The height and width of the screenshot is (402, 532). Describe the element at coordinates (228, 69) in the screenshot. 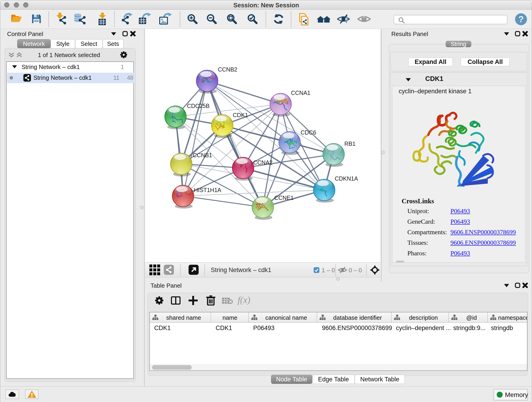

I see `svg-text: CCNB2` at that location.